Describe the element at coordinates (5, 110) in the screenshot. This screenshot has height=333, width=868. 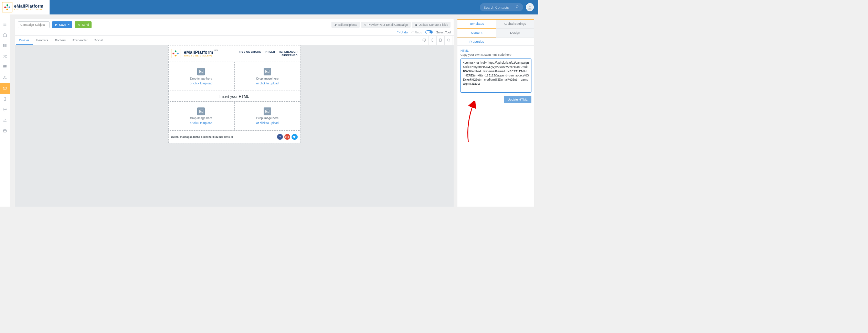
I see `side-nav` at that location.